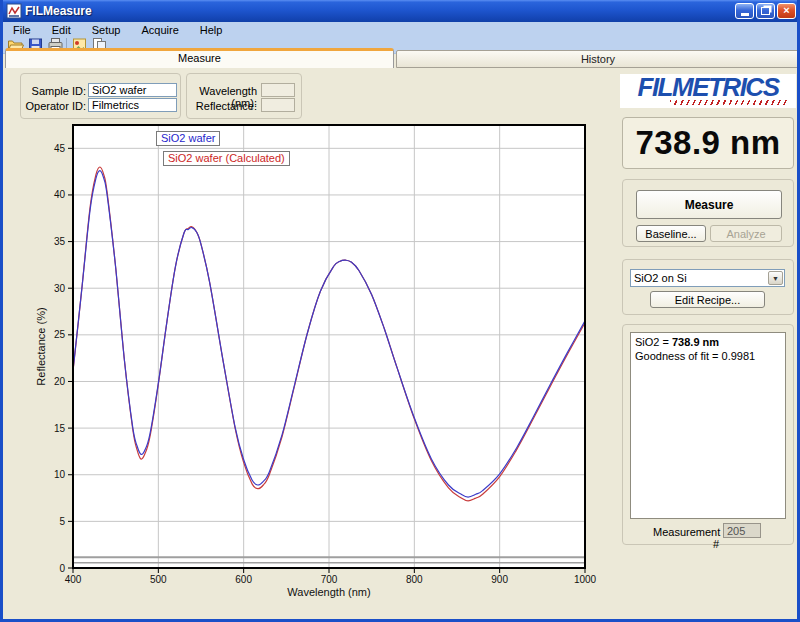  Describe the element at coordinates (328, 592) in the screenshot. I see `svg-text: Wavelength (nm)` at that location.